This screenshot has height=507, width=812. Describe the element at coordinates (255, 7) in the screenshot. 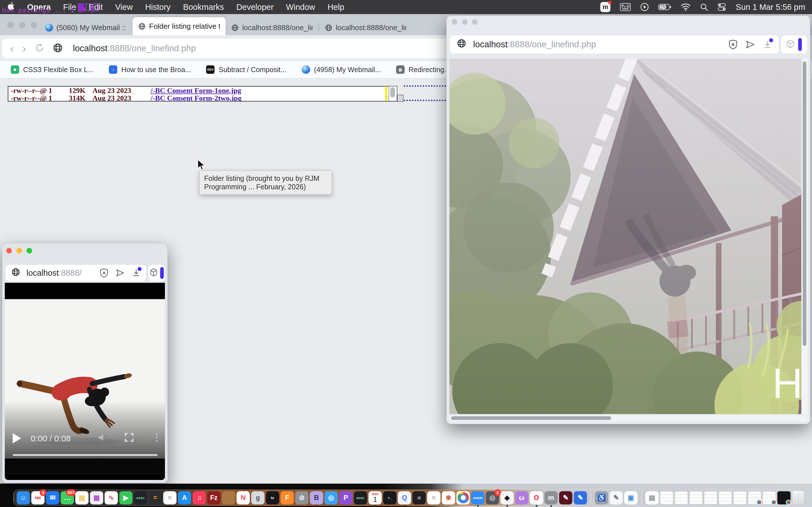

I see `menu-item-developer: Developer` at that location.